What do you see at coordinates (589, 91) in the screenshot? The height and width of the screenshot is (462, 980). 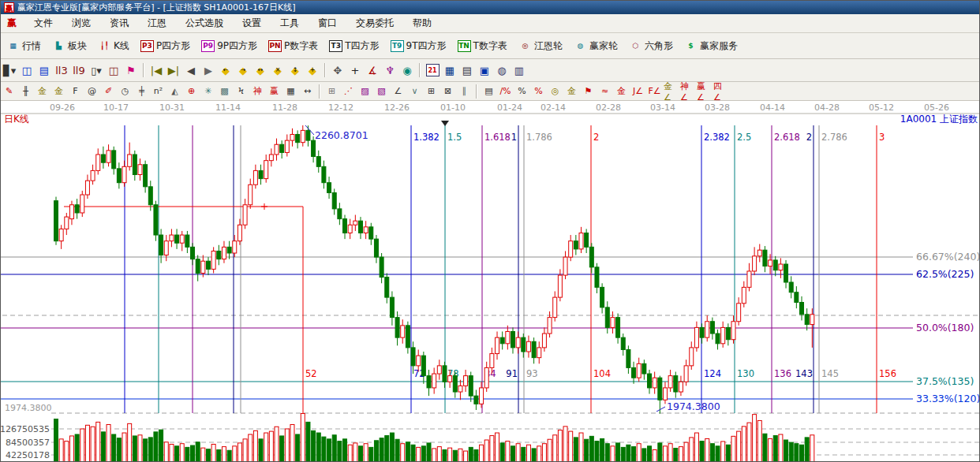 I see `flag-mark-tool: ⚑` at bounding box center [589, 91].